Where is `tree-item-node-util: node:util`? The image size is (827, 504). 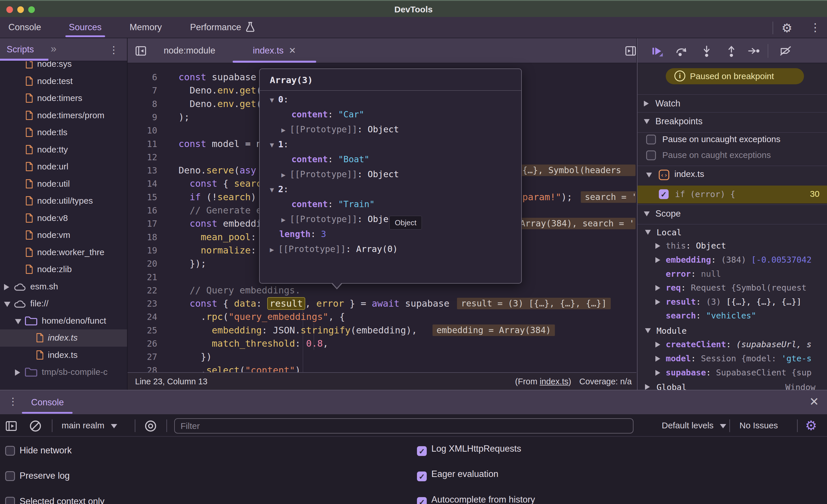
tree-item-node-util: node:util is located at coordinates (63, 184).